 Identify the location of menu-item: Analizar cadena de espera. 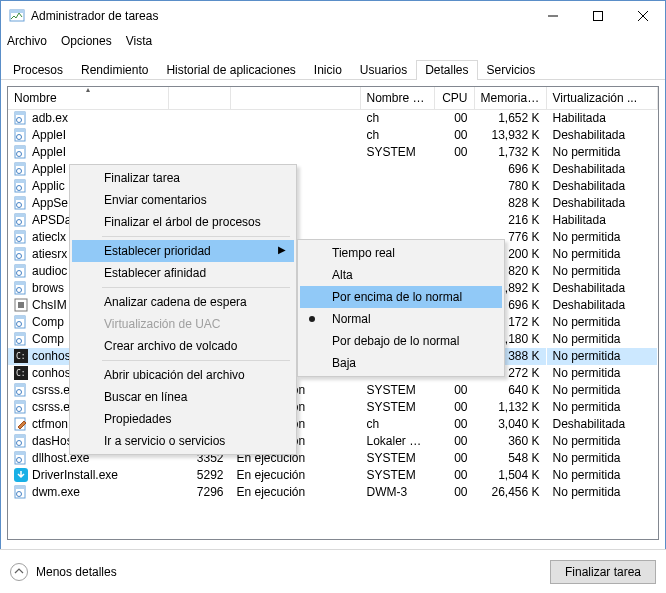
(183, 302).